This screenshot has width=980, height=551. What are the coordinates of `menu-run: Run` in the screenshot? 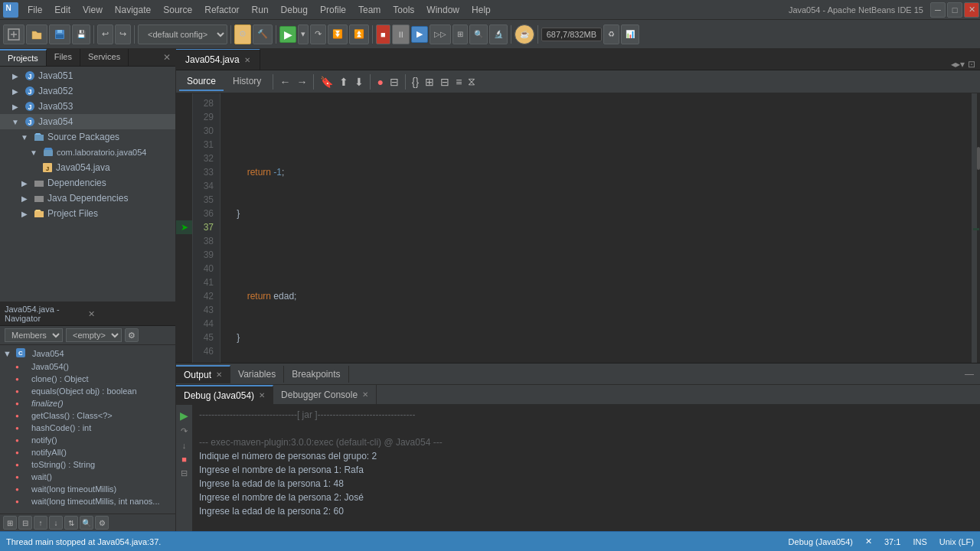 It's located at (260, 10).